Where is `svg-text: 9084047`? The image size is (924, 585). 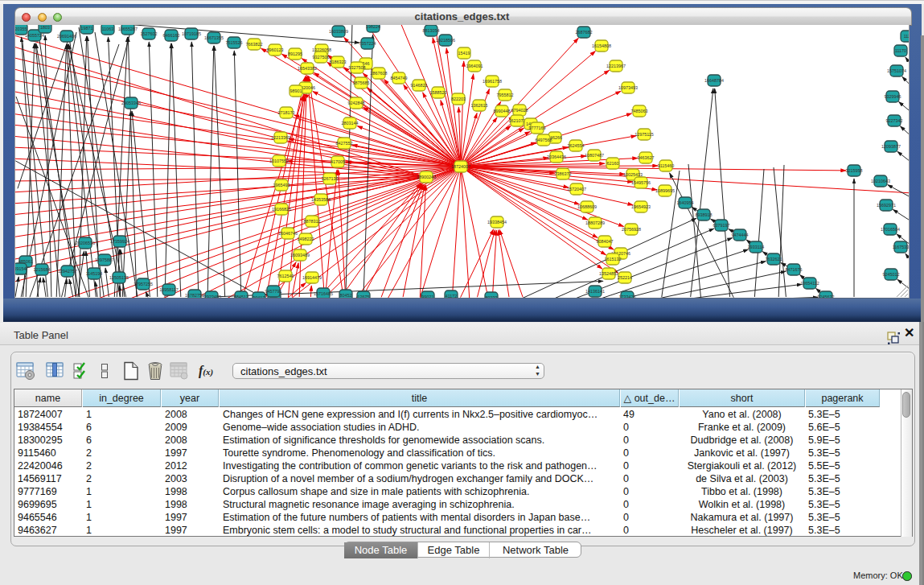 svg-text: 9084047 is located at coordinates (605, 241).